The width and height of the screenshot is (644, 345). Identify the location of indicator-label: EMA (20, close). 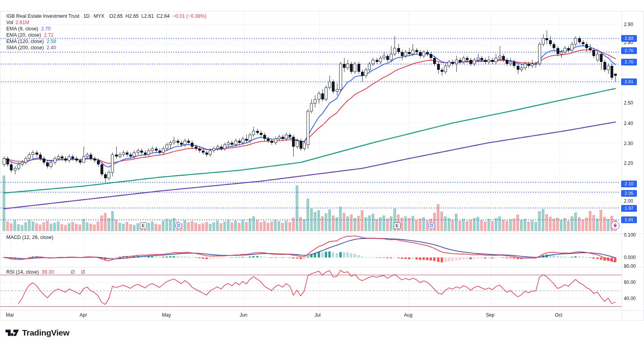
(24, 35).